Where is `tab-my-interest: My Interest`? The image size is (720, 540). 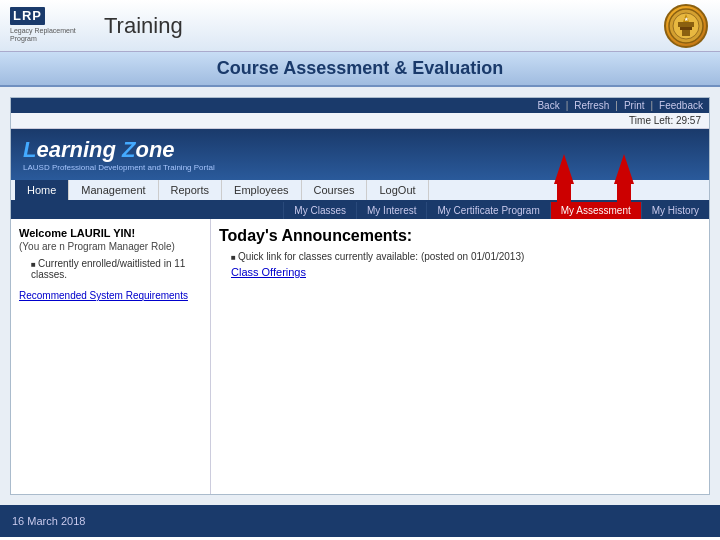
tab-my-interest: My Interest is located at coordinates (391, 210).